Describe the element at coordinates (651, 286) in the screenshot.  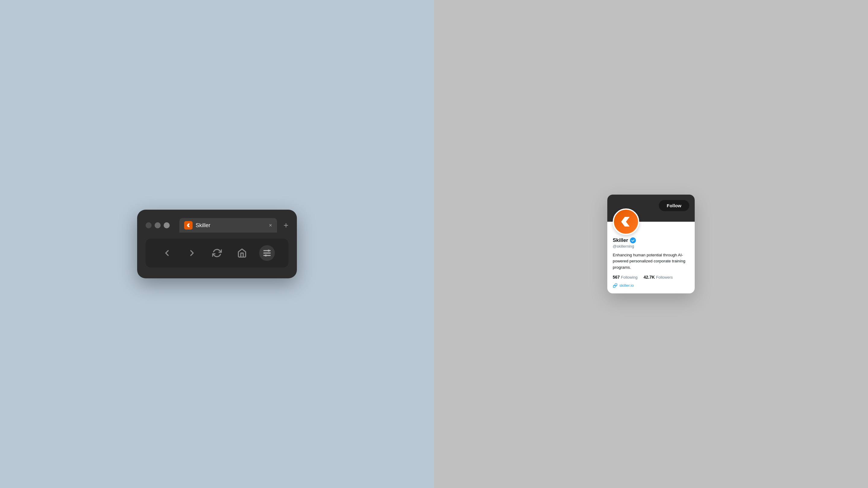
I see `profile-website-link: skiller.io` at that location.